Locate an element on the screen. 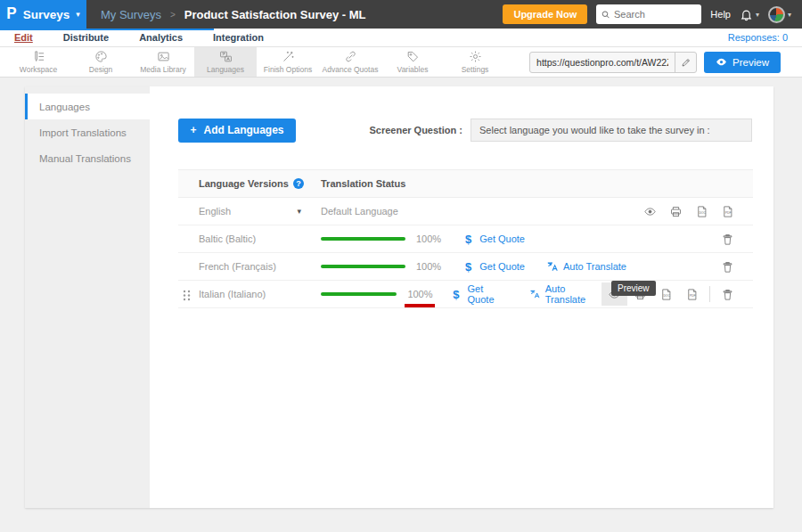 Image resolution: width=802 pixels, height=532 pixels. toolbar-item-design: Design is located at coordinates (101, 62).